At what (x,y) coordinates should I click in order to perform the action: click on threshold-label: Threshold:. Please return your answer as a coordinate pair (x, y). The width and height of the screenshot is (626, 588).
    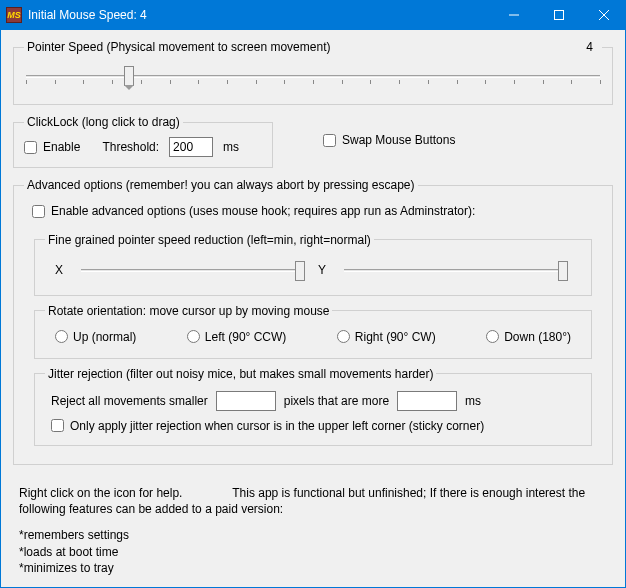
    Looking at the image, I should click on (130, 147).